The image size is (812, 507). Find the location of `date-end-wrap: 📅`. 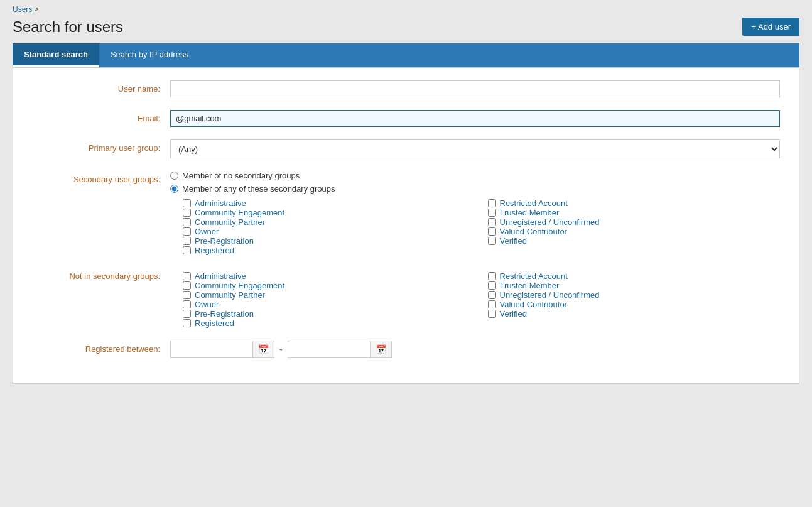

date-end-wrap: 📅 is located at coordinates (340, 349).